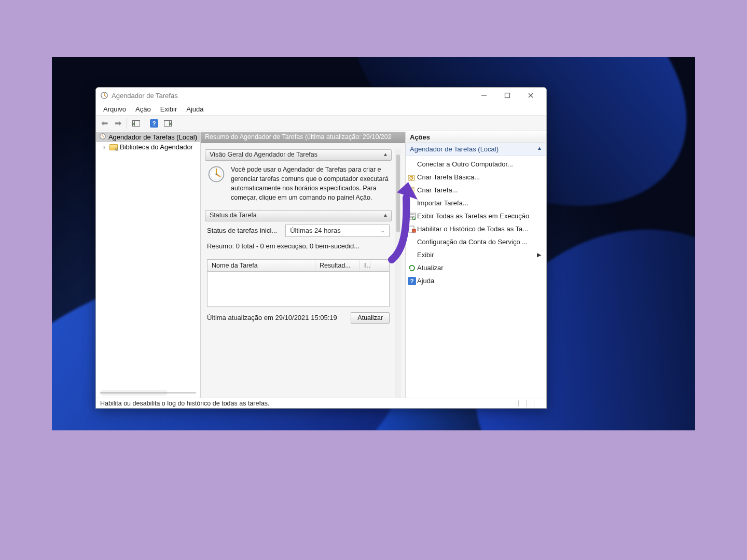  Describe the element at coordinates (412, 190) in the screenshot. I see `task-icon` at that location.